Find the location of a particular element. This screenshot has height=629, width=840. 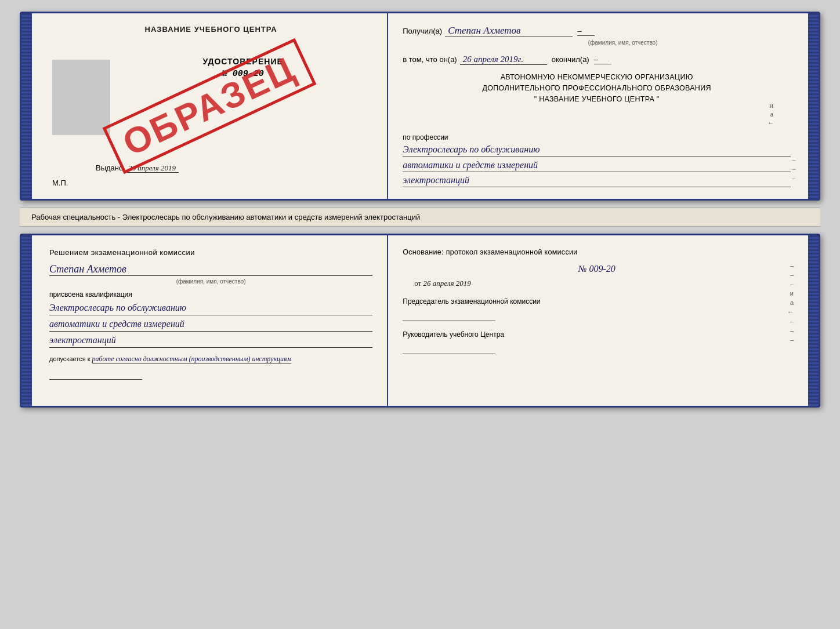

side-note-3: ← is located at coordinates (588, 123).